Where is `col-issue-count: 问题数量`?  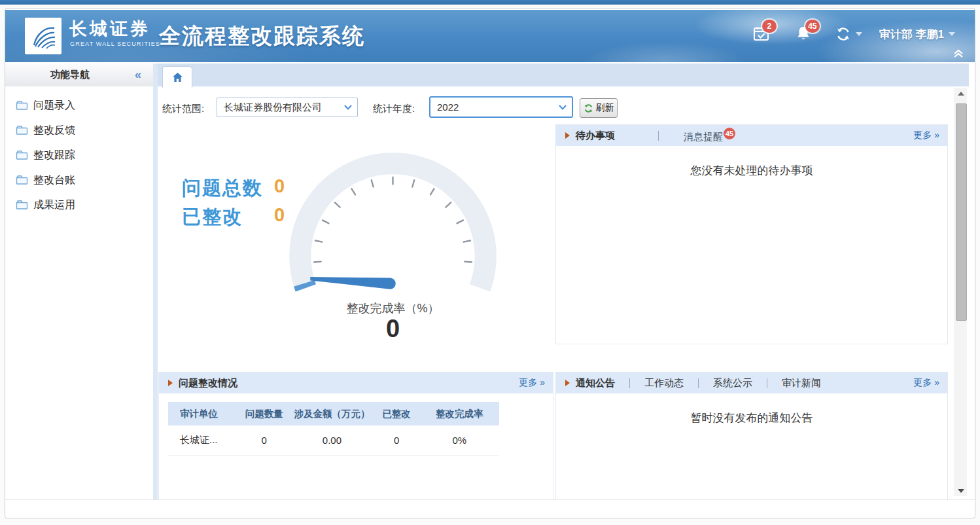
col-issue-count: 问题数量 is located at coordinates (264, 414).